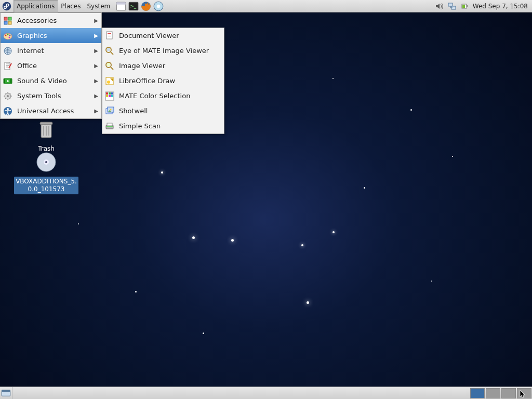 Image resolution: width=532 pixels, height=399 pixels. I want to click on menu-item-label: LibreOffice Draw, so click(170, 81).